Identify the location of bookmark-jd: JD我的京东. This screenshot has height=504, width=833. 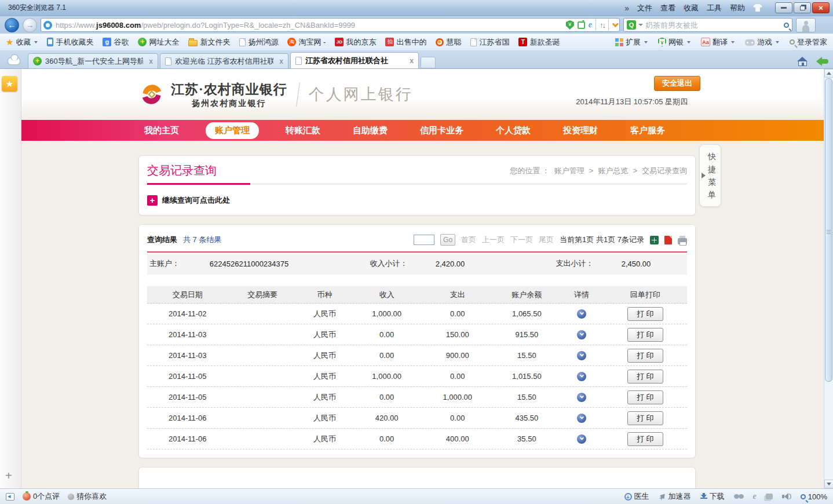
(356, 42).